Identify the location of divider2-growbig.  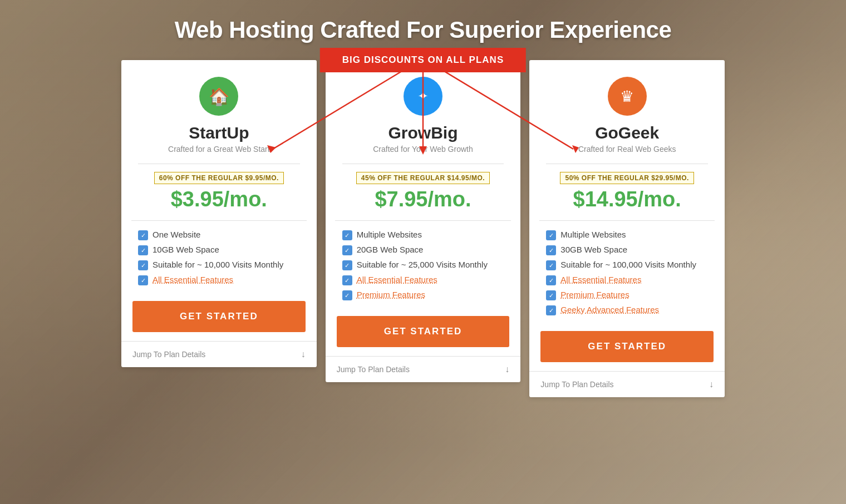
(423, 220).